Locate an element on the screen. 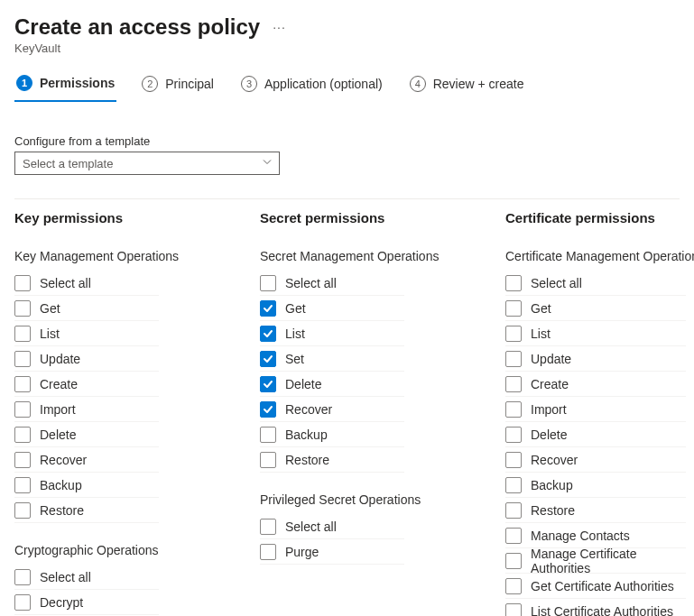 The image size is (694, 616). template-select-placeholder: Select a template is located at coordinates (68, 164).